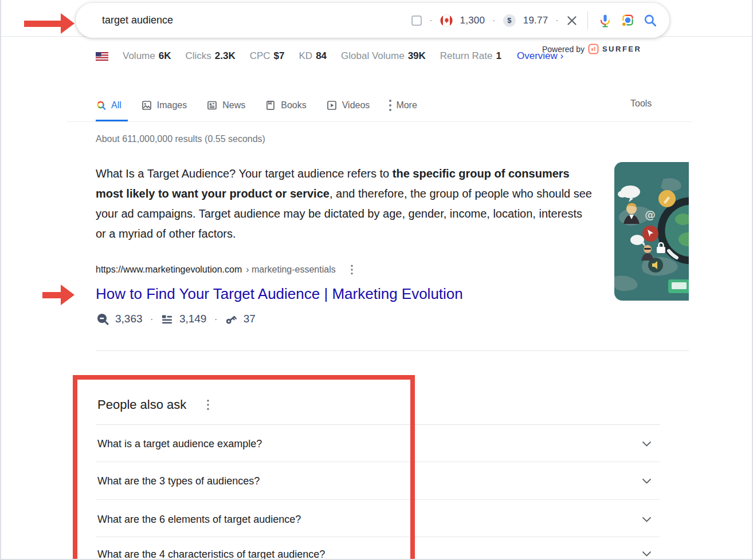  I want to click on tabs-bottom-border, so click(379, 121).